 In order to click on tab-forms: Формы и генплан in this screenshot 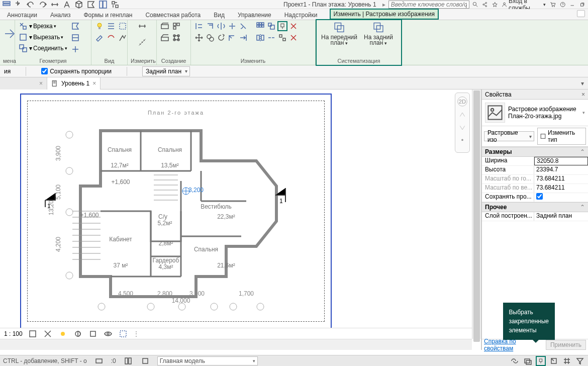, I will do `click(109, 15)`.